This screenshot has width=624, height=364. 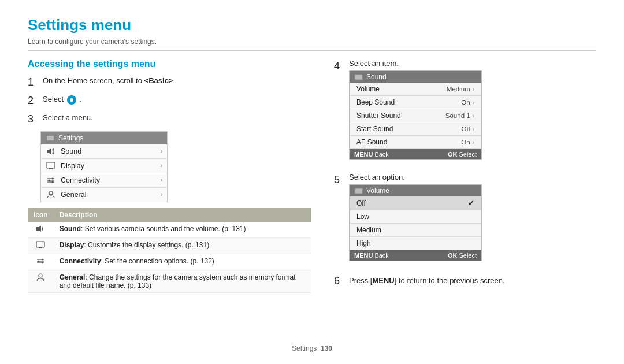 What do you see at coordinates (474, 89) in the screenshot?
I see `volume-arrow: ›` at bounding box center [474, 89].